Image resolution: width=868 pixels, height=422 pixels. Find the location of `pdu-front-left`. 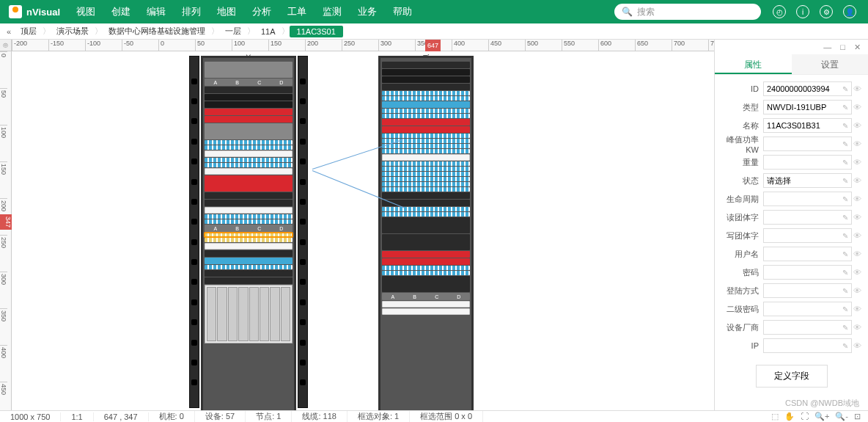

pdu-front-left is located at coordinates (194, 232).